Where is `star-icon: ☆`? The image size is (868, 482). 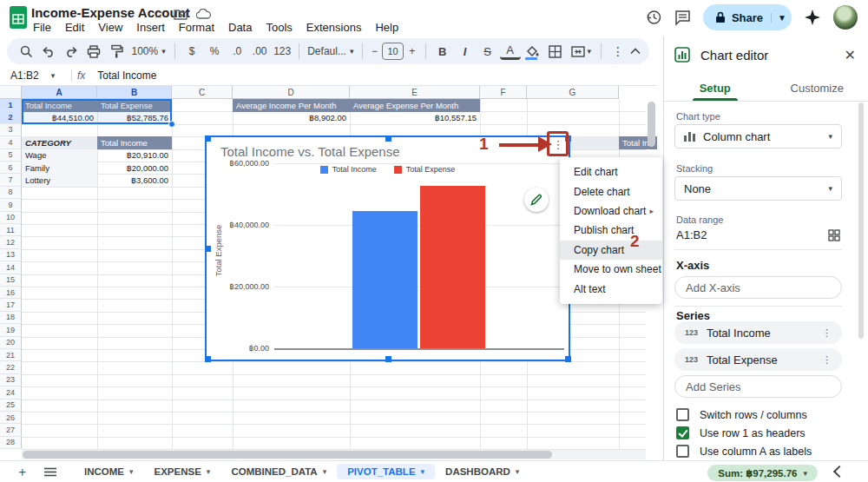 star-icon: ☆ is located at coordinates (158, 14).